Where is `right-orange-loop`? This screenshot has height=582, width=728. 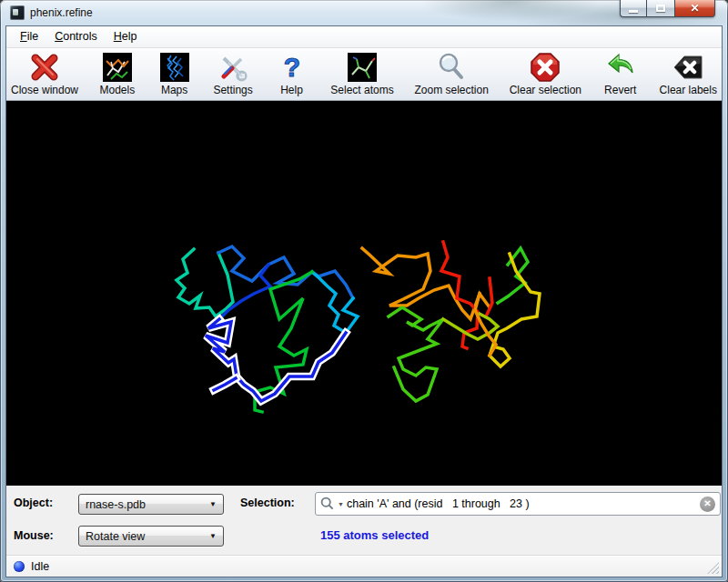
right-orange-loop is located at coordinates (426, 284).